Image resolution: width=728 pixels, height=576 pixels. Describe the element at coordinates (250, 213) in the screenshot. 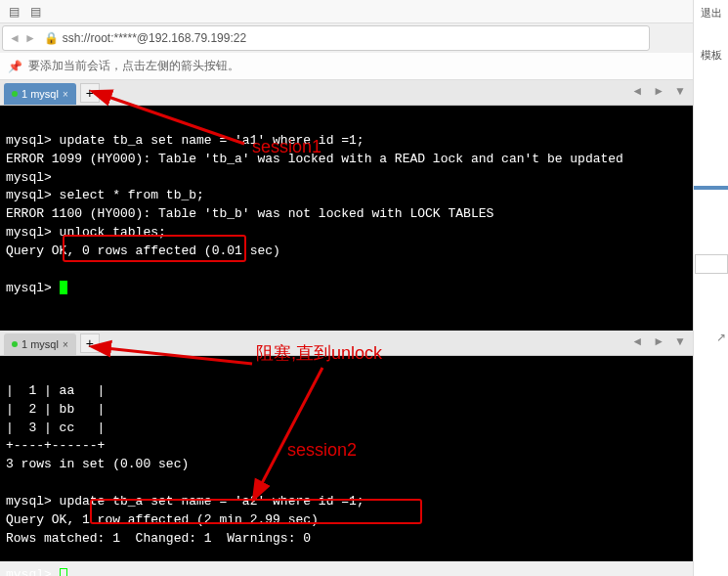

I see `term-line: ERROR 1100 (HY000): Table 'tb_b' was not…` at that location.